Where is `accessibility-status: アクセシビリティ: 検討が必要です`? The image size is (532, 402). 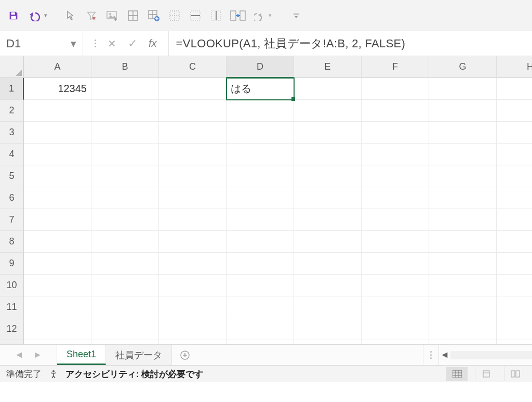 accessibility-status: アクセシビリティ: 検討が必要です is located at coordinates (134, 374).